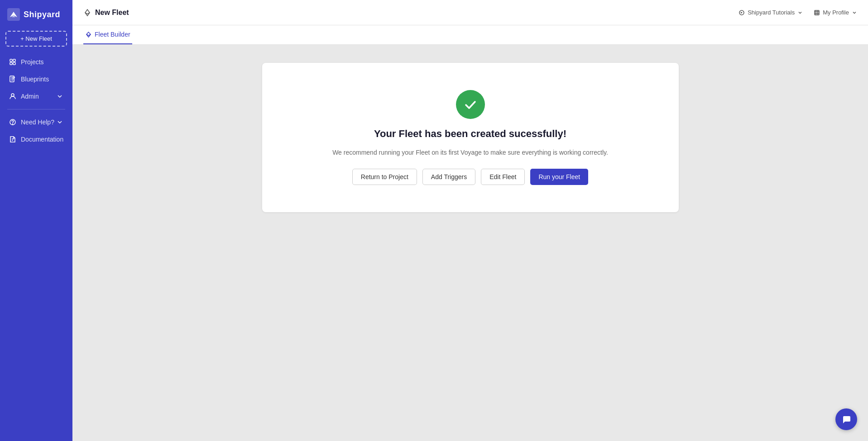 The height and width of the screenshot is (441, 868). Describe the element at coordinates (742, 13) in the screenshot. I see `tutorials-icon` at that location.